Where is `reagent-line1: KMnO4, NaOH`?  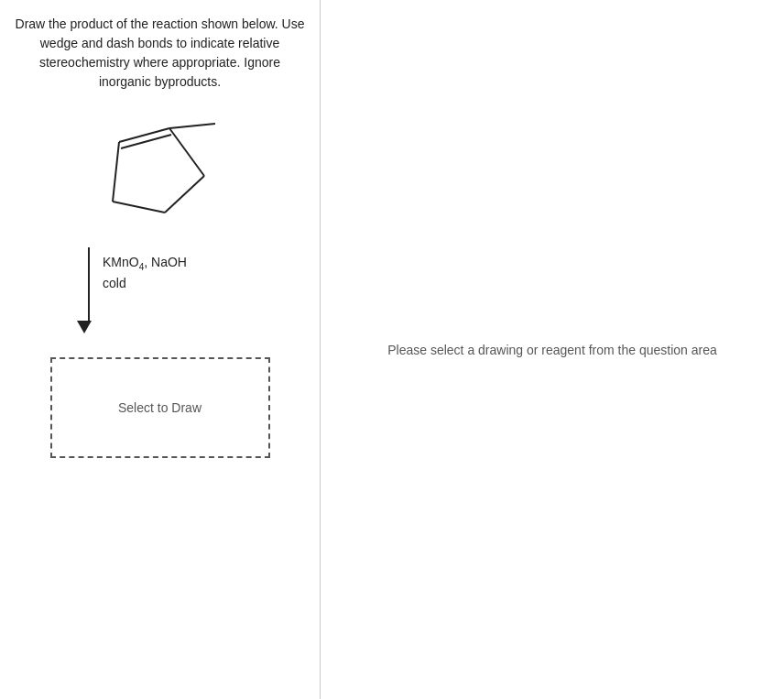
reagent-line1: KMnO4, NaOH is located at coordinates (145, 264).